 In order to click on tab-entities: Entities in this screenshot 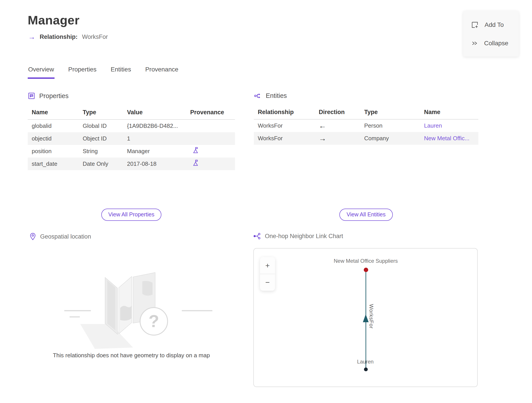, I will do `click(121, 72)`.